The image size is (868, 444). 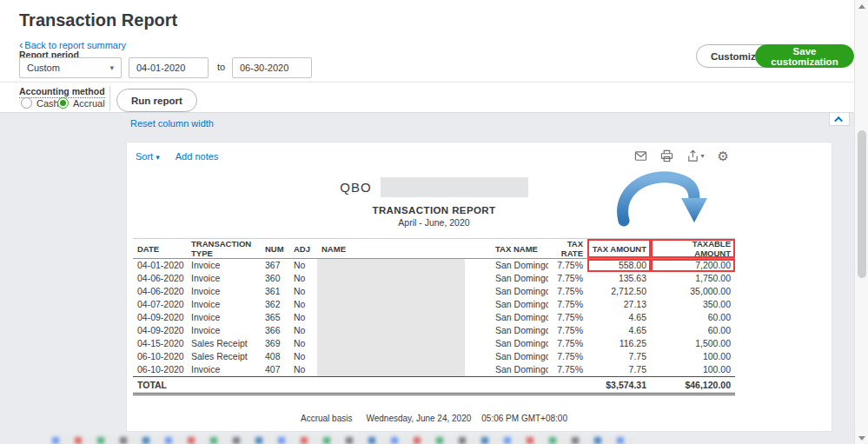 I want to click on cell-num: 407, so click(x=275, y=370).